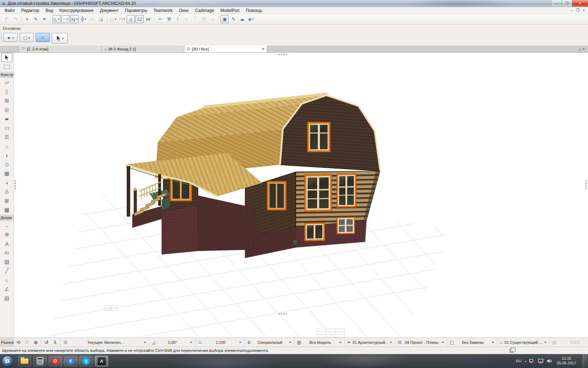  I want to click on selection-follow-button: ►▸, so click(10, 38).